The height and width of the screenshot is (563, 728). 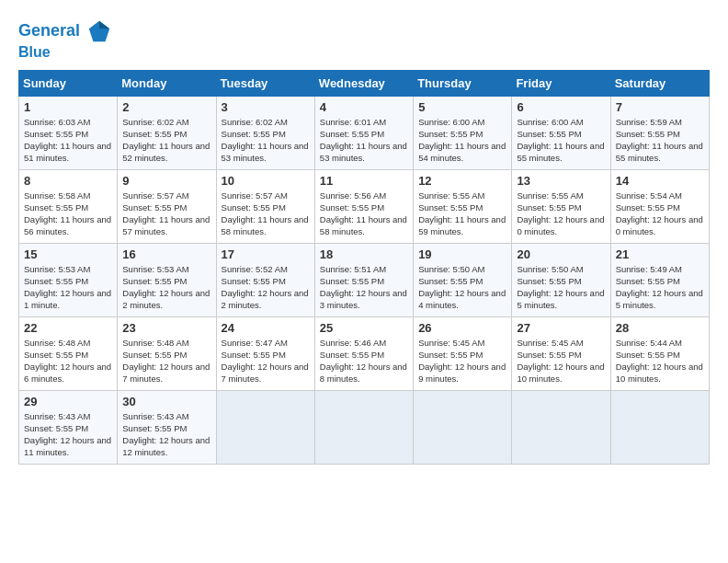 I want to click on day-number: 20, so click(x=561, y=254).